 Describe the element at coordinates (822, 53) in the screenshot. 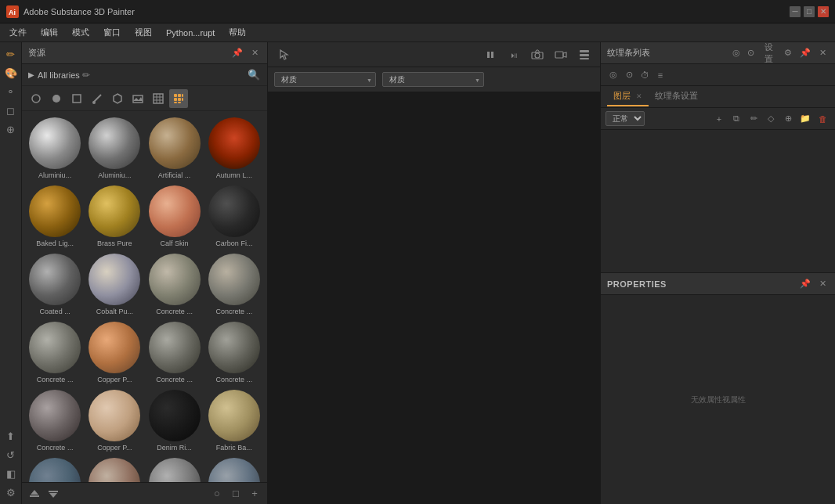

I see `texture-close-button: ✕` at that location.